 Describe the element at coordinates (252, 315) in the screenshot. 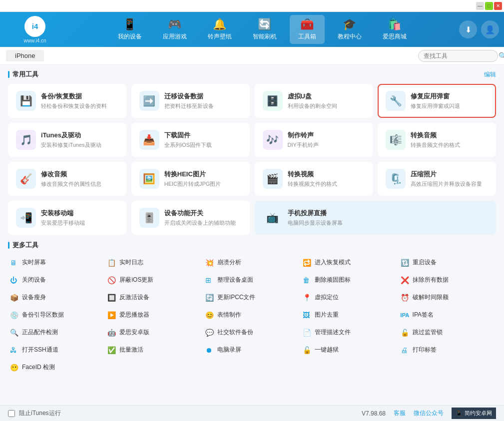

I see `tool-expression: 😊 表情制作` at that location.